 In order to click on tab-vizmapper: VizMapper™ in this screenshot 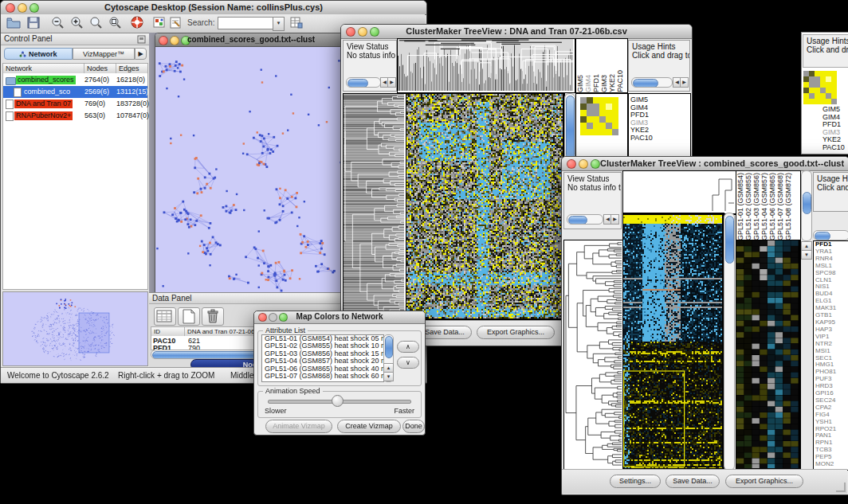, I will do `click(104, 54)`.